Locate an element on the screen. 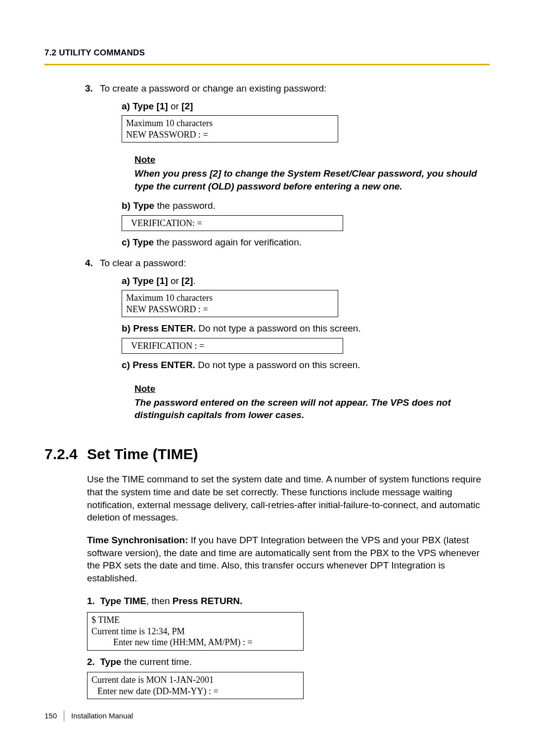 This screenshot has height=756, width=534. step4-b: b) Press ENTER. Do not type a password o… is located at coordinates (306, 329).